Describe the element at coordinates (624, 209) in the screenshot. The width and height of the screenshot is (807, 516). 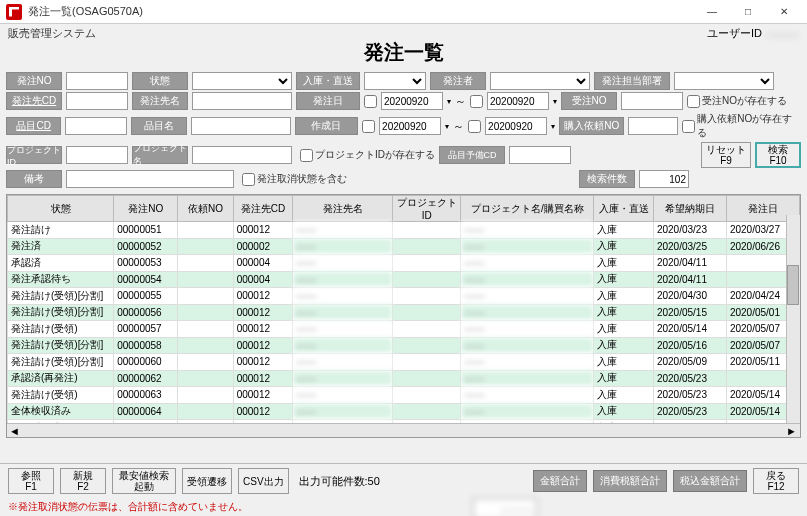
I see `column-header: 入庫・直送` at that location.